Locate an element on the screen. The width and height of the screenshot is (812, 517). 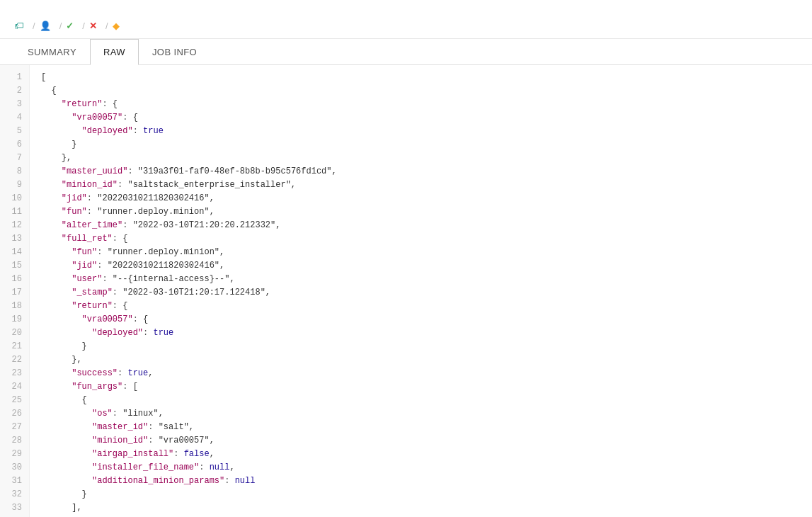
meta-row: 🏷 / 👤 / ✓ / ✕ / ◆ is located at coordinates (406, 25).